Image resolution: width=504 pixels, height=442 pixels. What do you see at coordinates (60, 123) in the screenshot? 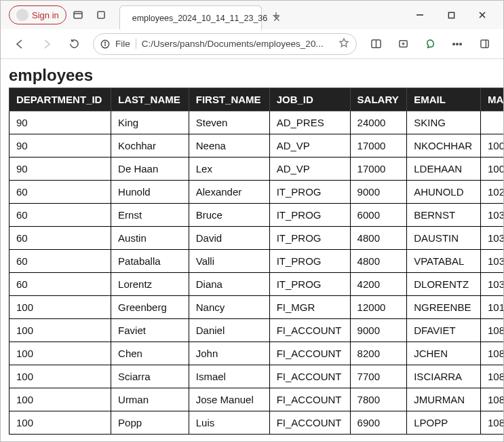
I see `cell-department-id: 90` at bounding box center [60, 123].